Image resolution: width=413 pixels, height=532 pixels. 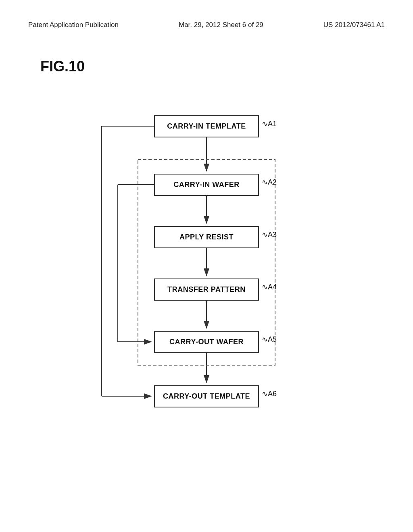 What do you see at coordinates (269, 182) in the screenshot?
I see `label-A2: ∿A2` at bounding box center [269, 182].